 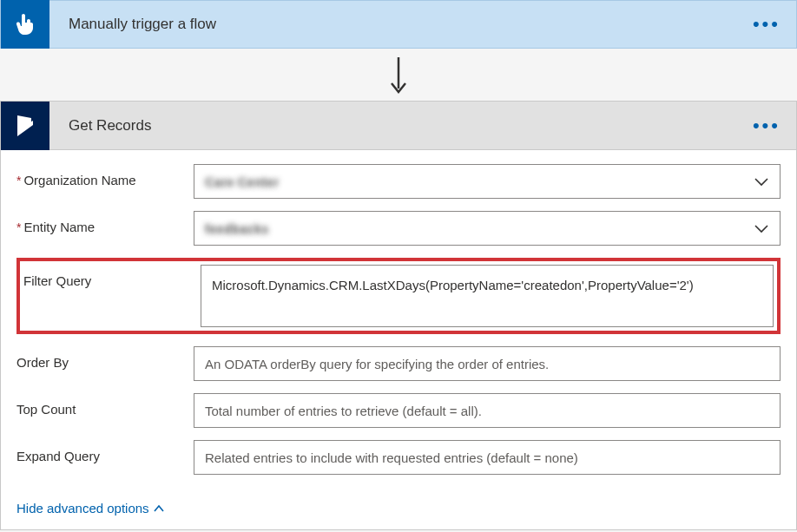 What do you see at coordinates (105, 364) in the screenshot?
I see `label-order-by: Order By` at bounding box center [105, 364].